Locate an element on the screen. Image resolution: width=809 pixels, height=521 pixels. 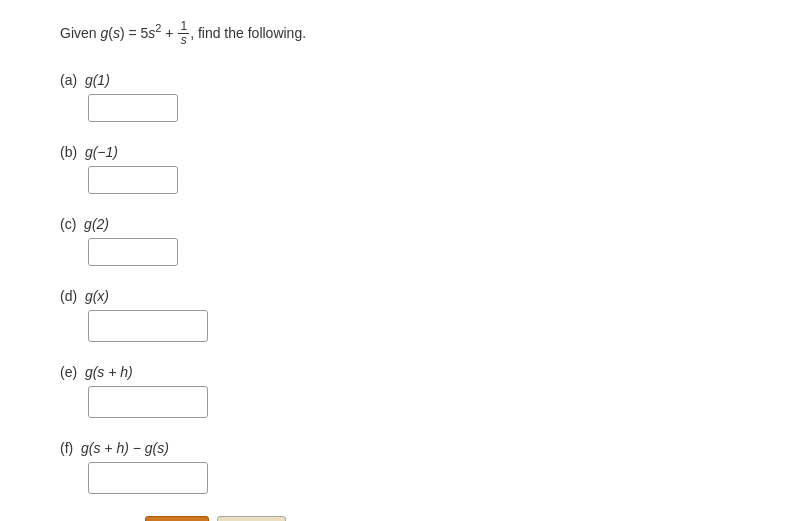
part-f-label: (f) g(s + h) − g(s) is located at coordinates (404, 448).